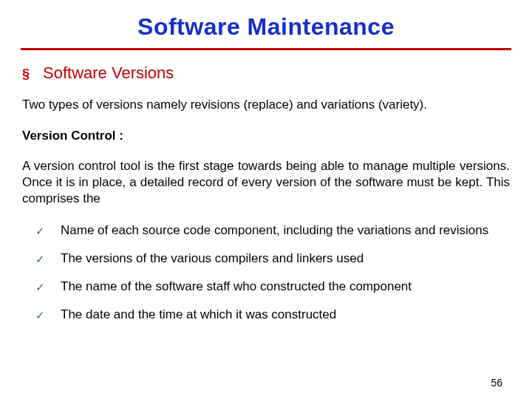 This screenshot has height=399, width=532. What do you see at coordinates (236, 287) in the screenshot?
I see `list-item-text: The name of the software staff who const…` at bounding box center [236, 287].